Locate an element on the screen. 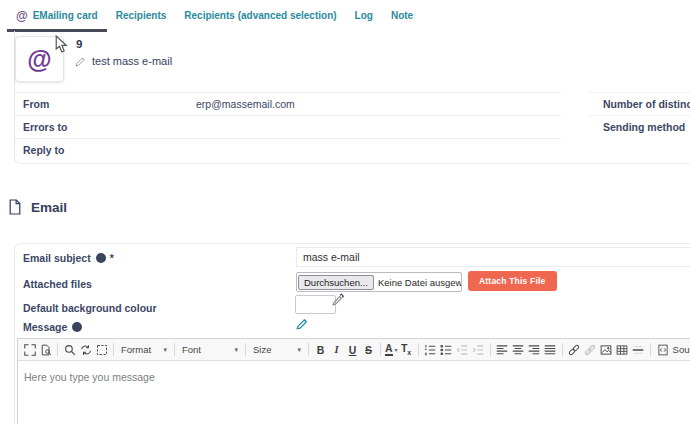 This screenshot has height=424, width=690. remove-format-button: Tx is located at coordinates (406, 349).